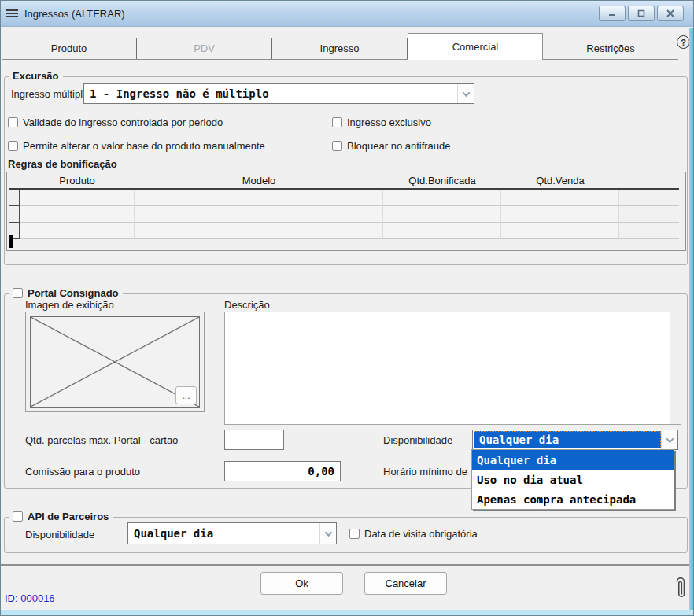 The height and width of the screenshot is (616, 694). I want to click on regras-title: Regras de bonificação, so click(63, 164).